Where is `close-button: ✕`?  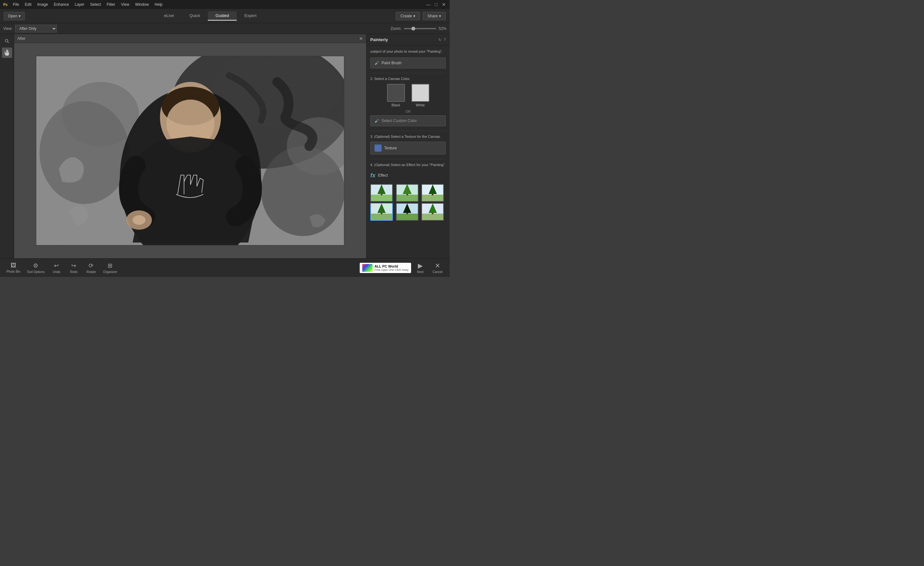 close-button: ✕ is located at coordinates (444, 5).